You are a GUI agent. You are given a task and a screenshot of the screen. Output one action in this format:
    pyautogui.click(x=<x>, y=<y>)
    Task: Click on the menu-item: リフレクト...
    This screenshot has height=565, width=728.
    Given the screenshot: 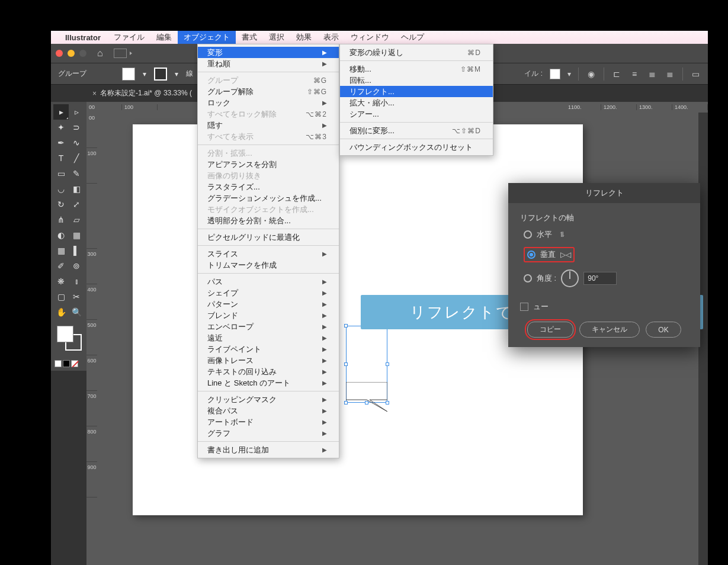 What is the action you would take?
    pyautogui.click(x=416, y=91)
    